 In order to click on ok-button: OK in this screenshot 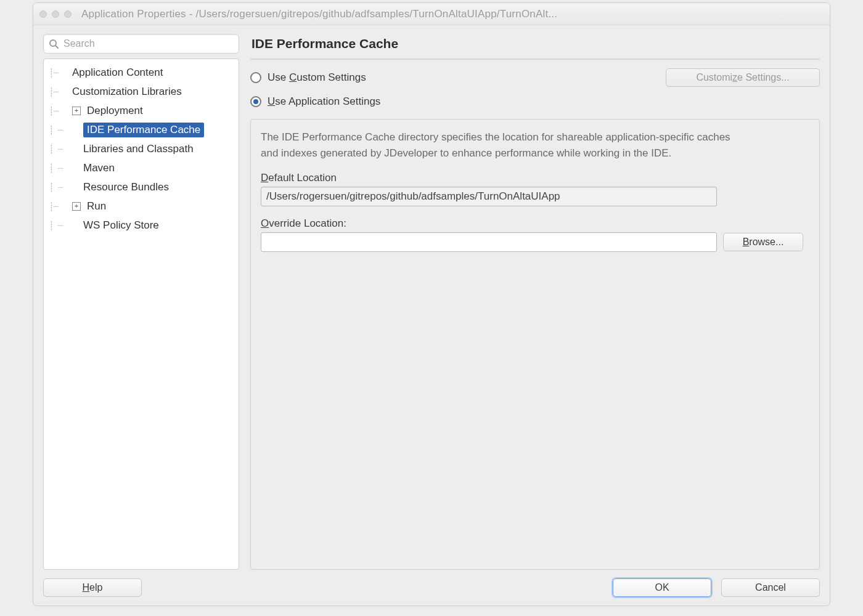, I will do `click(662, 588)`.